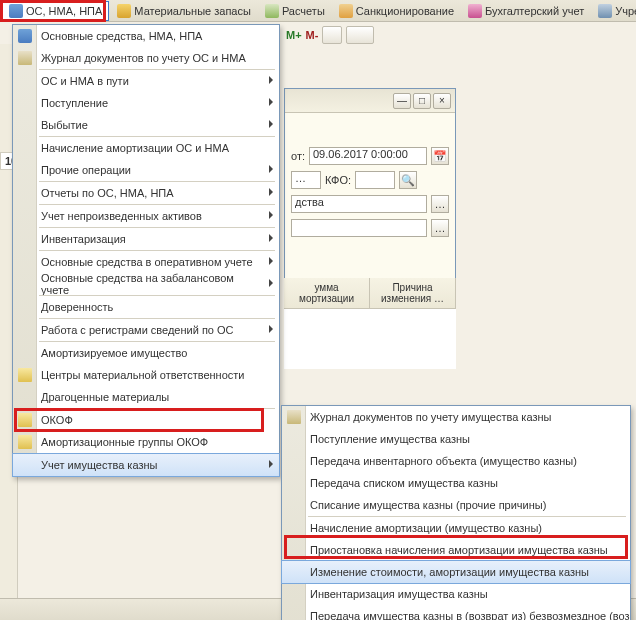 The height and width of the screenshot is (620, 636). Describe the element at coordinates (456, 594) in the screenshot. I see `smi-inventory: Инвентаризация имущества казны` at that location.